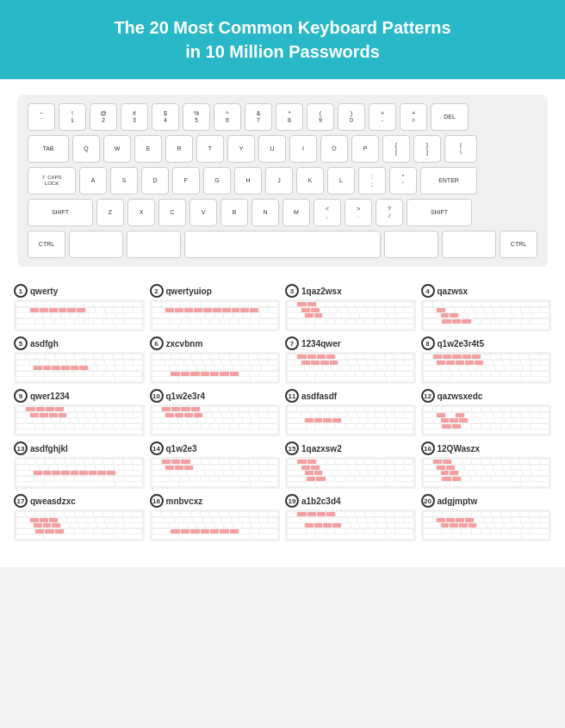 This screenshot has height=728, width=565. I want to click on key-space, so click(282, 244).